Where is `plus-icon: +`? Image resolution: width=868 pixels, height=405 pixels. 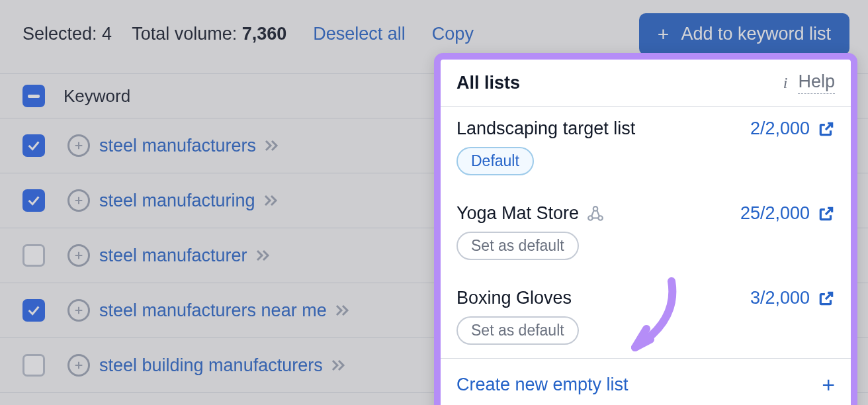 plus-icon: + is located at coordinates (664, 34).